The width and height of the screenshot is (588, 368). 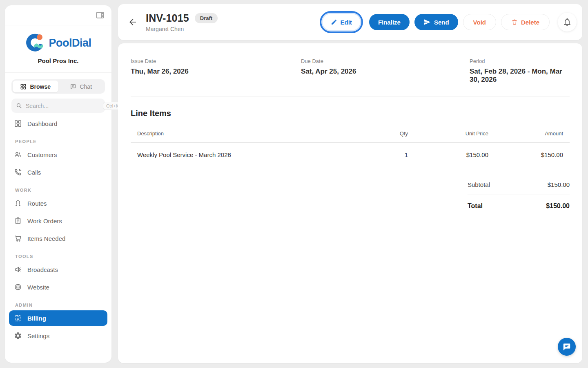 What do you see at coordinates (37, 204) in the screenshot?
I see `sidebar-item-label: Routes` at bounding box center [37, 204].